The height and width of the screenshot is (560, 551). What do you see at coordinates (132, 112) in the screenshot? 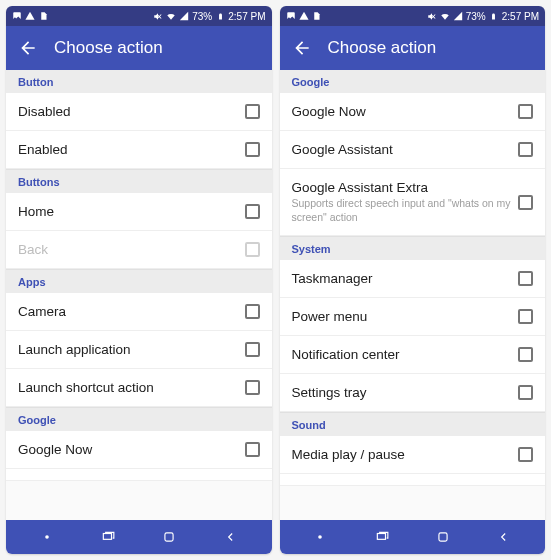
I see `list-item-label: Disabled` at bounding box center [132, 112].